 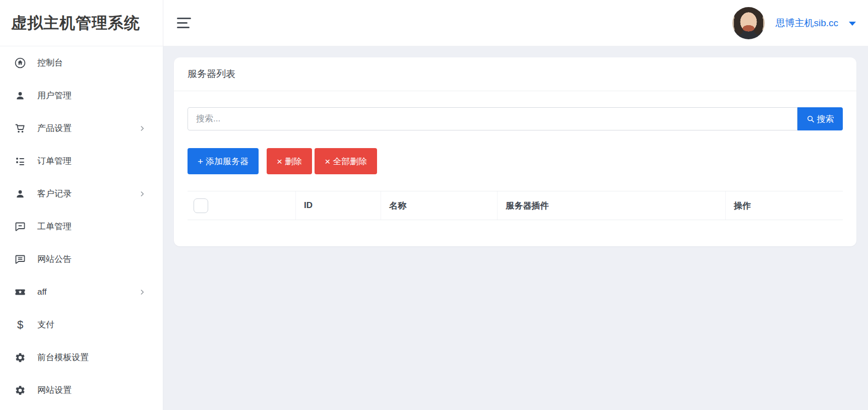 I want to click on plus-icon: +, so click(x=201, y=161).